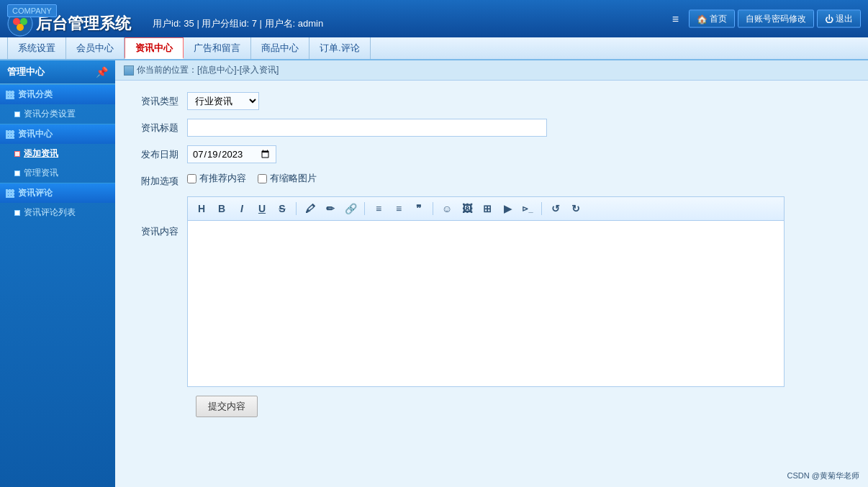  I want to click on change-password-button: 自账号密码修改, so click(776, 19).